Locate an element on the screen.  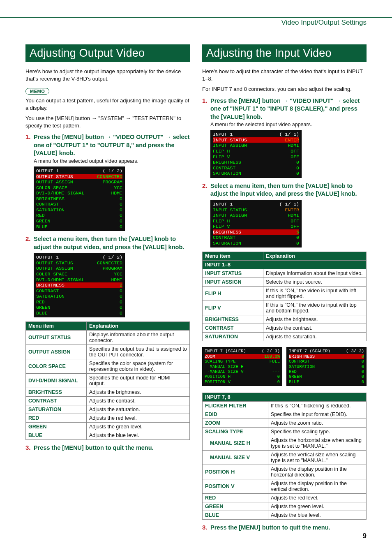
right-step1-sub: A menu for the selected input video appe… is located at coordinates (288, 125).